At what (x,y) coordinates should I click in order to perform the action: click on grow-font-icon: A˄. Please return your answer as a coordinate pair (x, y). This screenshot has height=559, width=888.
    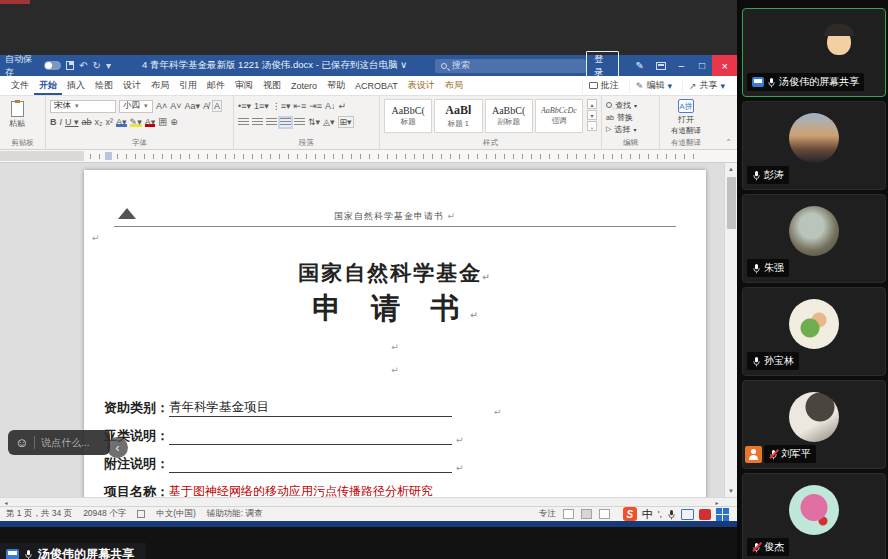
    Looking at the image, I should click on (162, 106).